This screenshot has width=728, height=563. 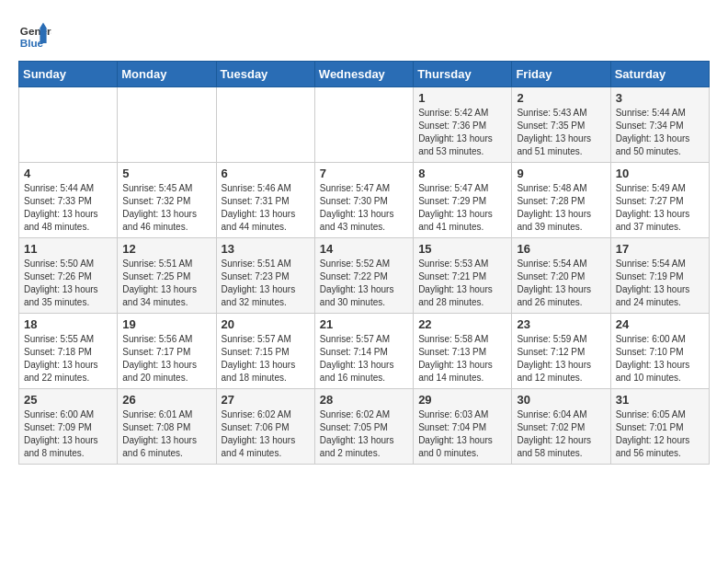 I want to click on day-number: 28, so click(x=364, y=399).